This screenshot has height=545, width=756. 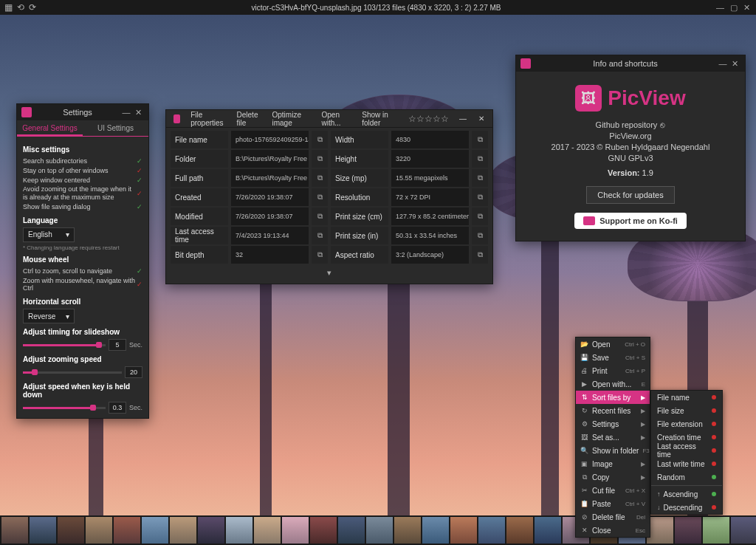 What do you see at coordinates (9, 7) in the screenshot?
I see `app-icon: ▦` at bounding box center [9, 7].